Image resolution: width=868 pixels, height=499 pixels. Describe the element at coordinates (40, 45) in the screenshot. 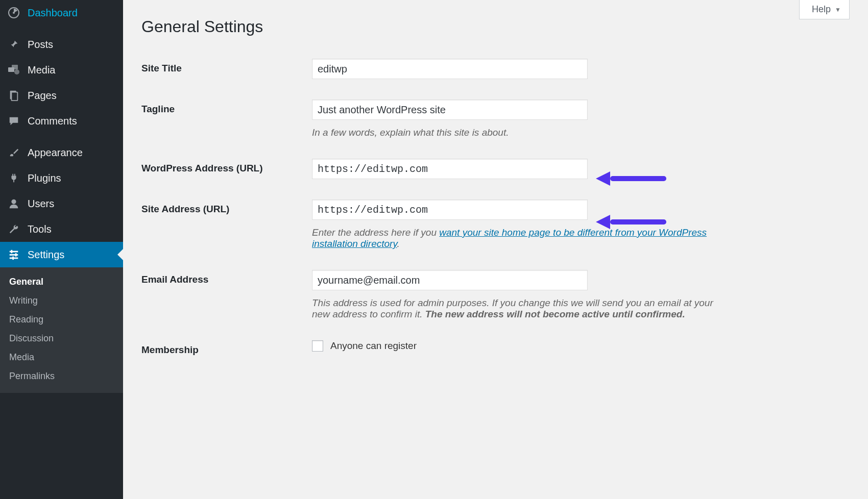

I see `sidebar-item-label: Posts` at that location.